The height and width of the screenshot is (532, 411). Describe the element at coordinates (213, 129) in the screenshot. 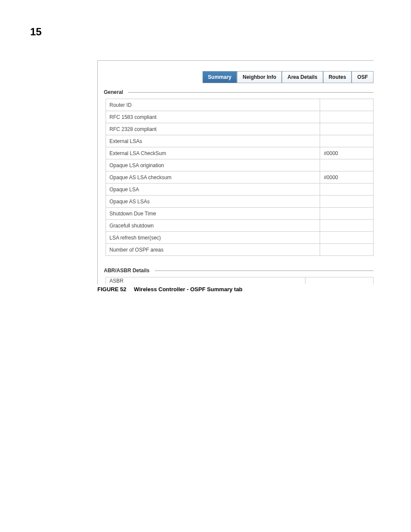

I see `row-label: RFC 2328 compliant` at that location.